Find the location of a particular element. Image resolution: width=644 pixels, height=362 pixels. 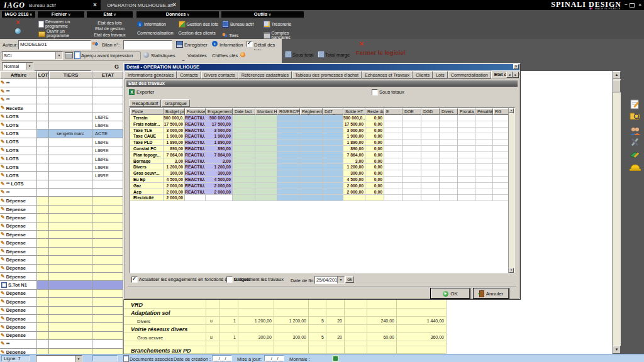

column-header-affaire: Affaire is located at coordinates (19, 75).